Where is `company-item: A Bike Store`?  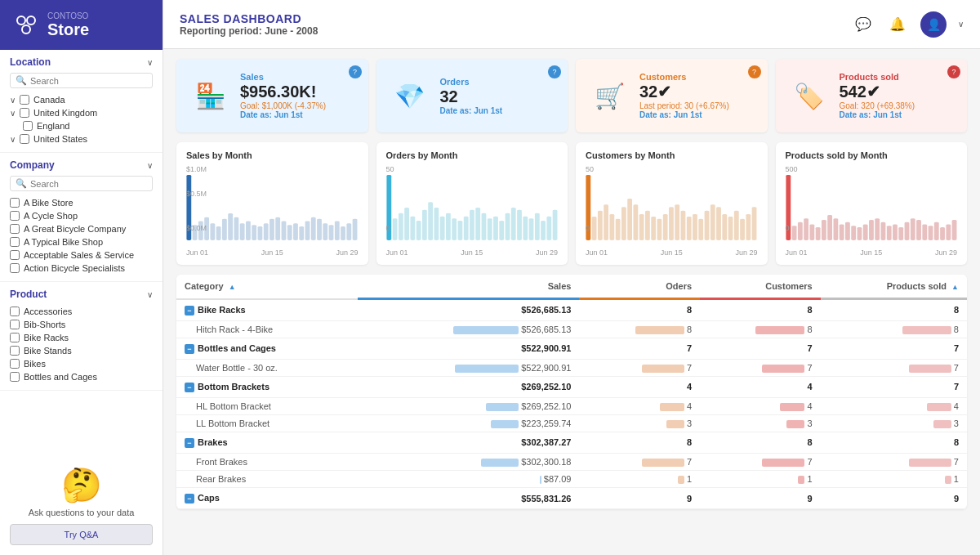
company-item: A Bike Store is located at coordinates (82, 203).